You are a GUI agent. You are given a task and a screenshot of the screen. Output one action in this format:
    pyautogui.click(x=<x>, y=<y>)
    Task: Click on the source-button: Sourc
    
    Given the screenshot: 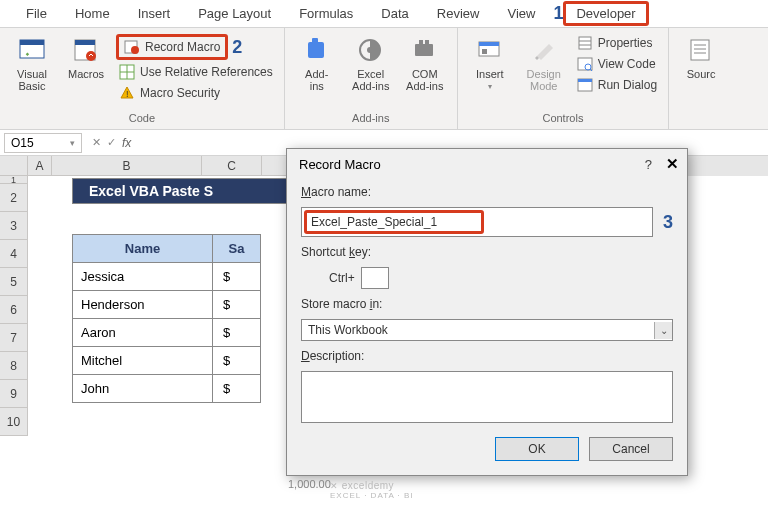 What is the action you would take?
    pyautogui.click(x=701, y=56)
    